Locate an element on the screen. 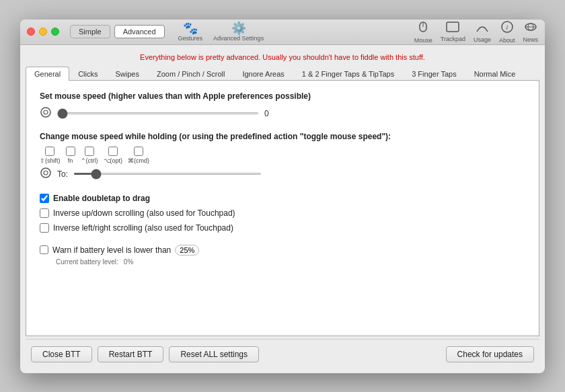 The image size is (565, 392). warning-text: Everything below is pretty advanced. Usu… is located at coordinates (282, 57).